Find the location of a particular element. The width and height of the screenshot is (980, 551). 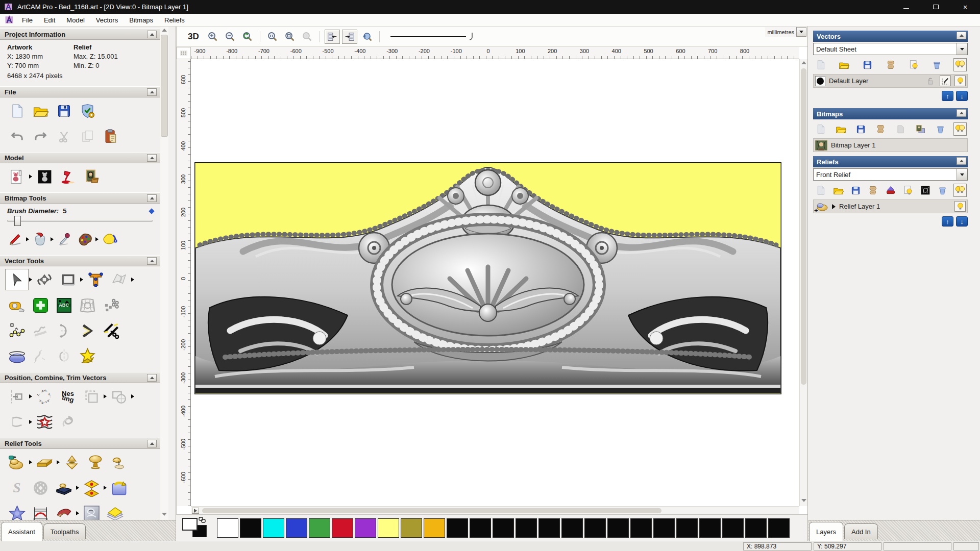

tool-relief-envelope is located at coordinates (115, 511).